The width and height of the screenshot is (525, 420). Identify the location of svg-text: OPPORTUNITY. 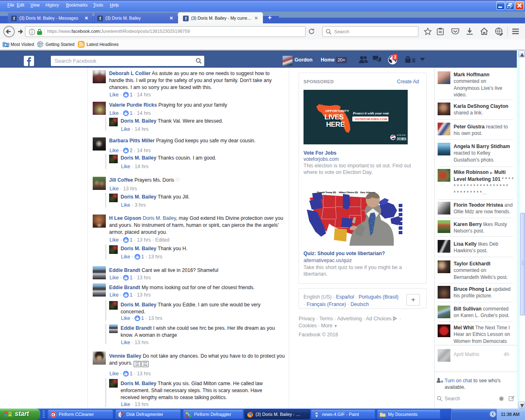
(337, 111).